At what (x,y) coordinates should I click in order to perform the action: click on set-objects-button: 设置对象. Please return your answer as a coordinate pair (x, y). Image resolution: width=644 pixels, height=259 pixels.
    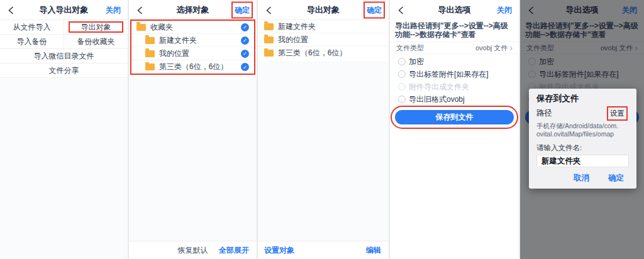
    Looking at the image, I should click on (279, 250).